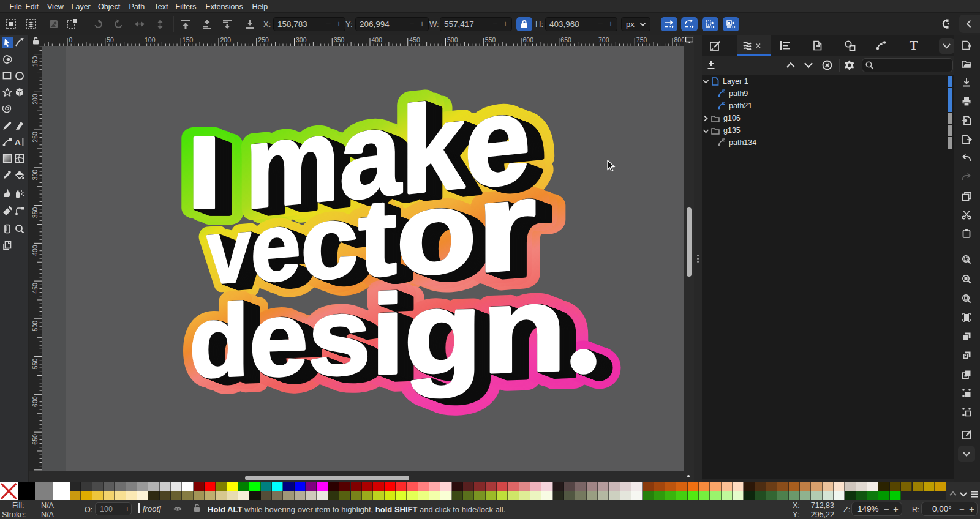 This screenshot has height=519, width=980. What do you see at coordinates (680, 40) in the screenshot?
I see `svg-text: 800` at bounding box center [680, 40].